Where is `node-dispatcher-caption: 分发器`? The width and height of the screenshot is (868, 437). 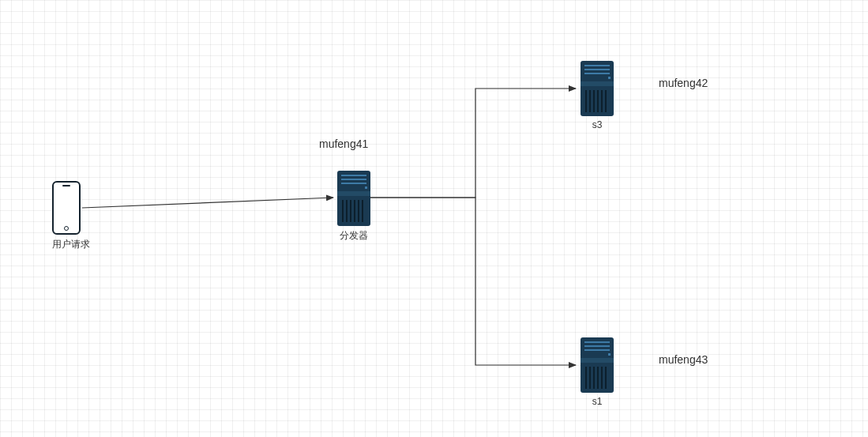 node-dispatcher-caption: 分发器 is located at coordinates (354, 235).